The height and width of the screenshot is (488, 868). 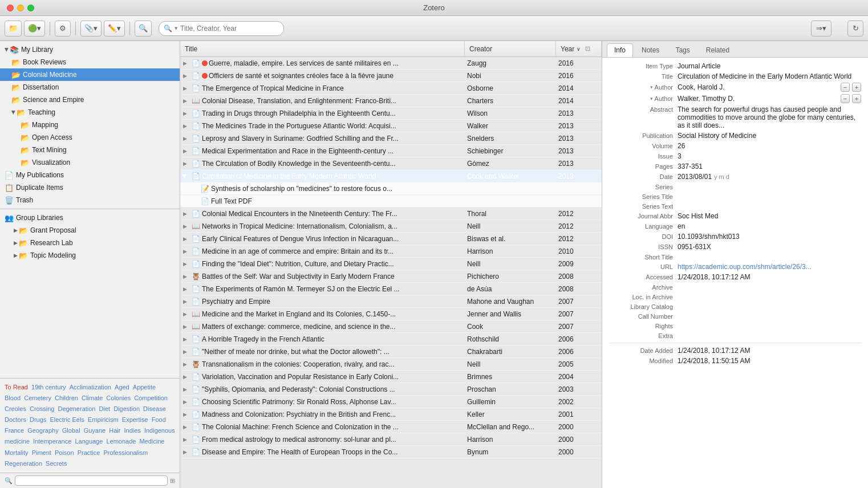 I want to click on list-row: ▶ 📄 A Horrible Tragedy in the French Atl…, so click(x=391, y=339).